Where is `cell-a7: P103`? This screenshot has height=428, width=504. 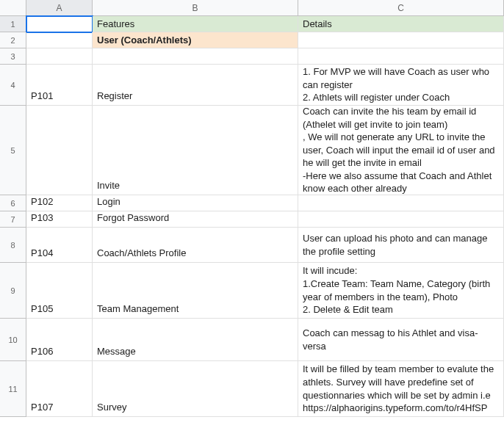 cell-a7: P103 is located at coordinates (60, 220).